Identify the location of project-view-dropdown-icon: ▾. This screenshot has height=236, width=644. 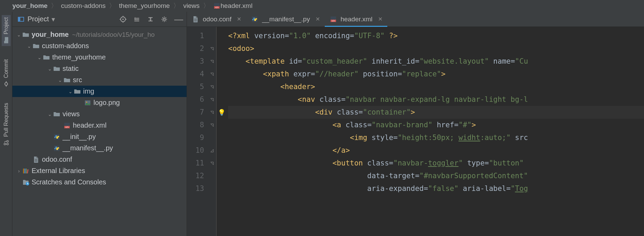
(53, 19).